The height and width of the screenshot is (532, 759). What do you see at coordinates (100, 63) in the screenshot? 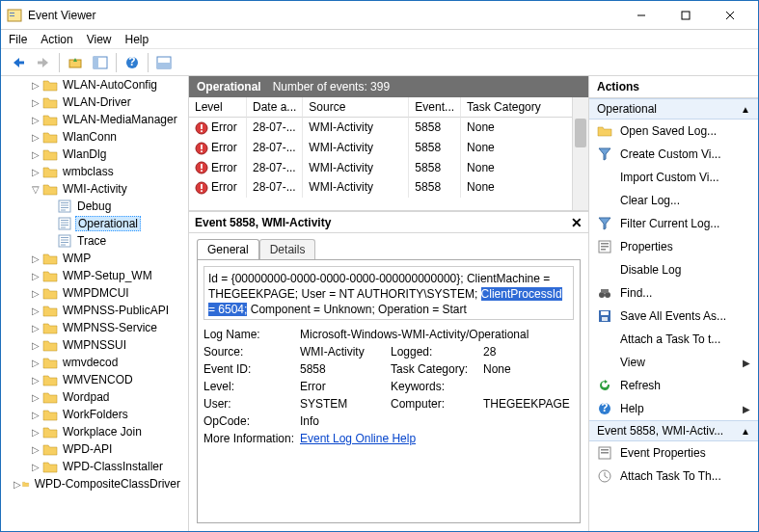
I see `show-tree-button` at bounding box center [100, 63].